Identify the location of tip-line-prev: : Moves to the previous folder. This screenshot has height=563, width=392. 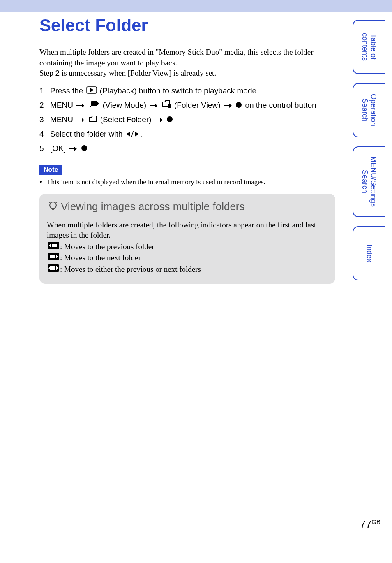
(187, 247).